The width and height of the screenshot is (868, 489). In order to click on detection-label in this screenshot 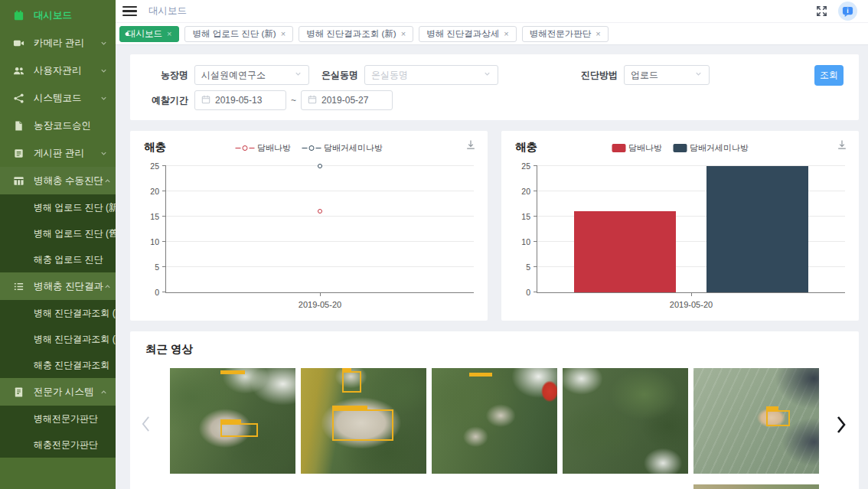, I will do `click(347, 370)`.